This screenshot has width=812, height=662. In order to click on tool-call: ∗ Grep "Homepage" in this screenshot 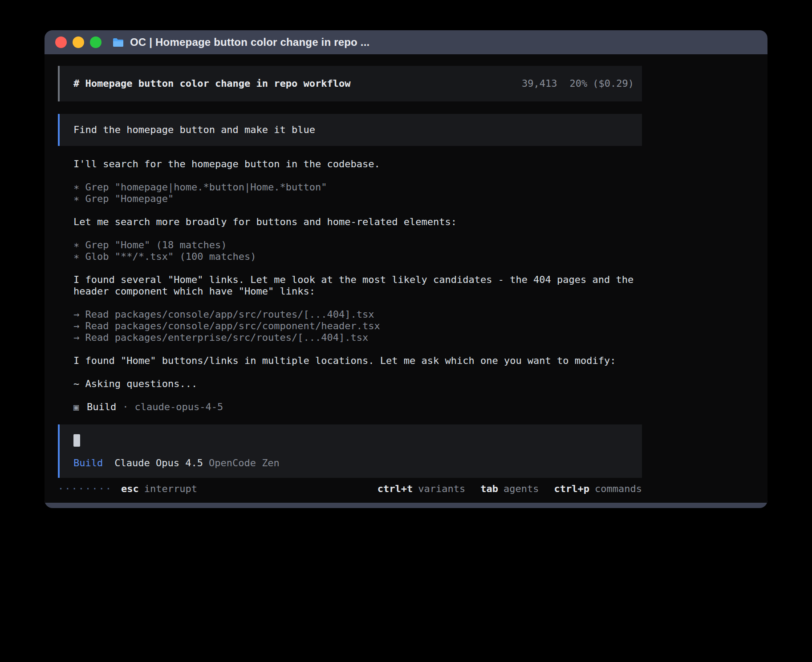, I will do `click(358, 199)`.